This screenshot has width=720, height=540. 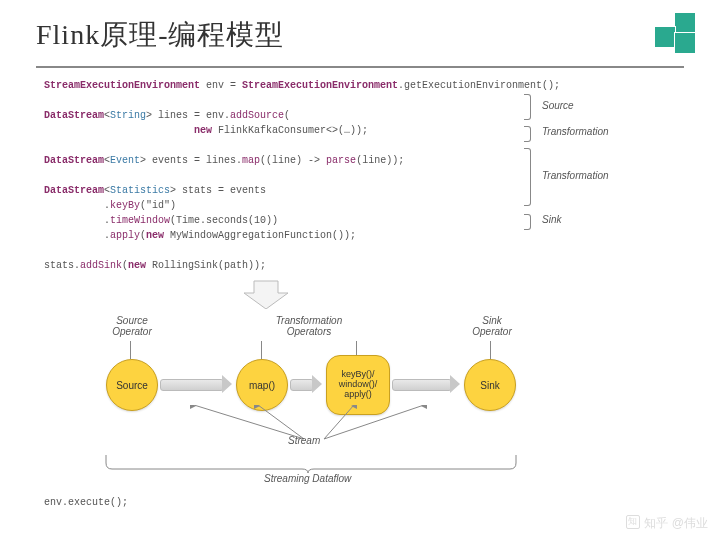 I want to click on annot-t1: Transformation, so click(x=576, y=132).